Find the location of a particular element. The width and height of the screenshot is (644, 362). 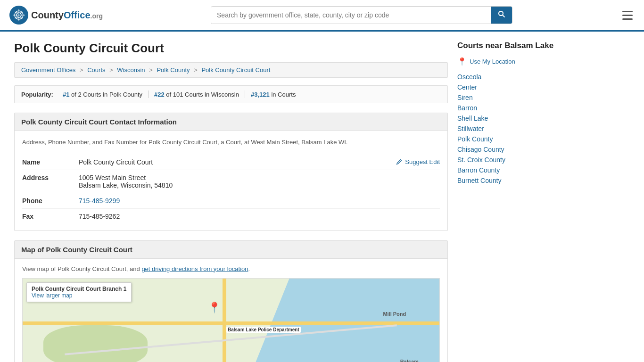

driving-directions-link: get driving directions from your locatio… is located at coordinates (195, 269).